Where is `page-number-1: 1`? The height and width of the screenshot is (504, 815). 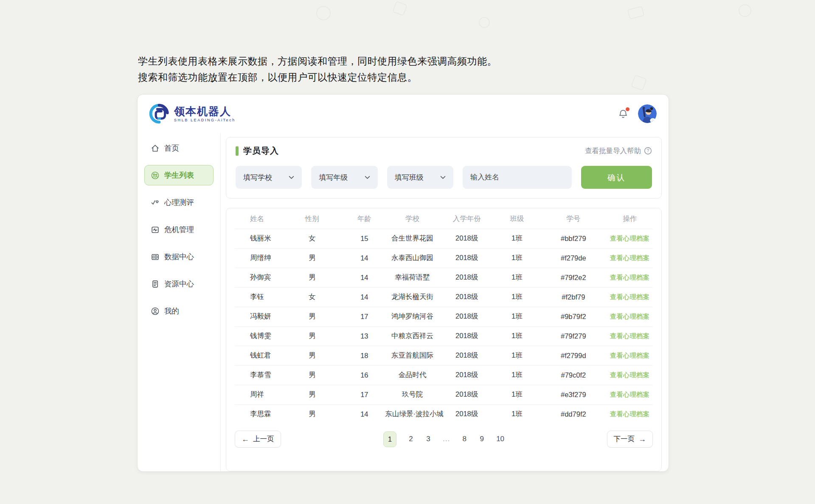
page-number-1: 1 is located at coordinates (390, 440).